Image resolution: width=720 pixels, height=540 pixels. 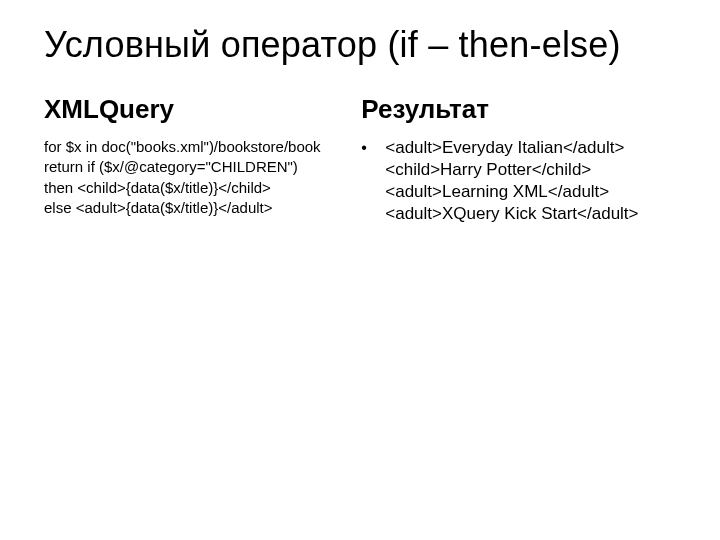 I want to click on right-column: Результат • <adult>Everyday Italian</adu…, so click(x=526, y=160).